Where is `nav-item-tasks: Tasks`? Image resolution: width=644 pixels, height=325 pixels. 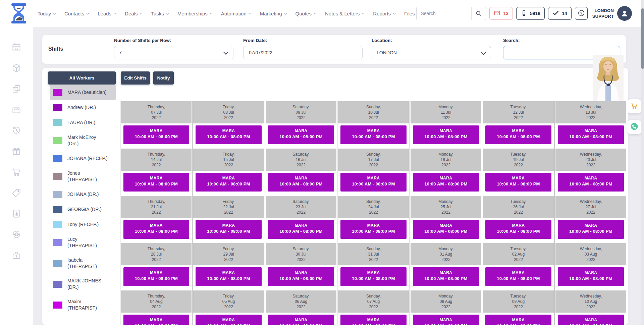
nav-item-tasks: Tasks is located at coordinates (160, 13).